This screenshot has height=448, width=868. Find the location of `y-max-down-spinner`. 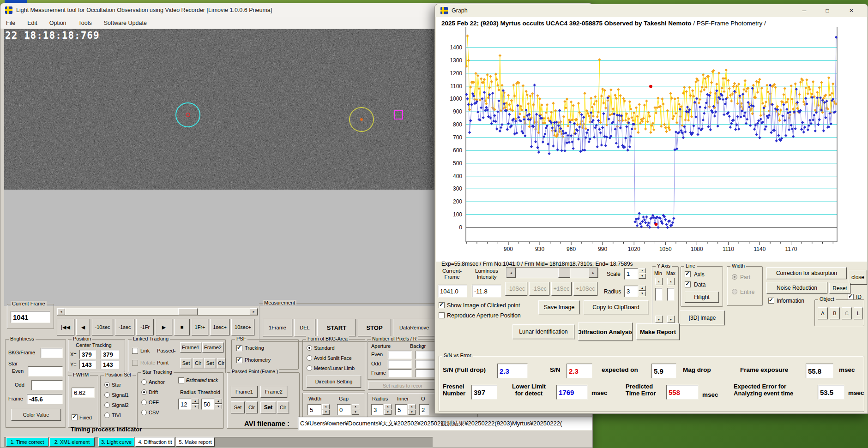

y-max-down-spinner is located at coordinates (671, 319).